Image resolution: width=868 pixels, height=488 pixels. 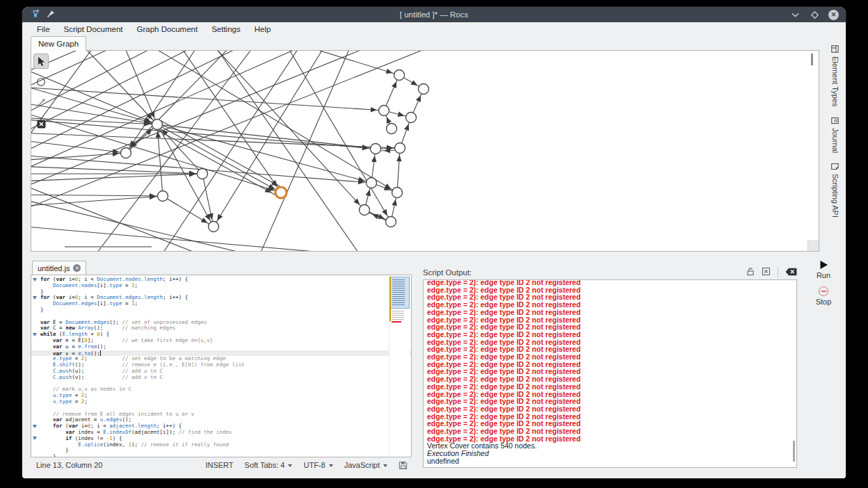 What do you see at coordinates (221, 402) in the screenshot?
I see `code-line: v.type = 2;` at bounding box center [221, 402].